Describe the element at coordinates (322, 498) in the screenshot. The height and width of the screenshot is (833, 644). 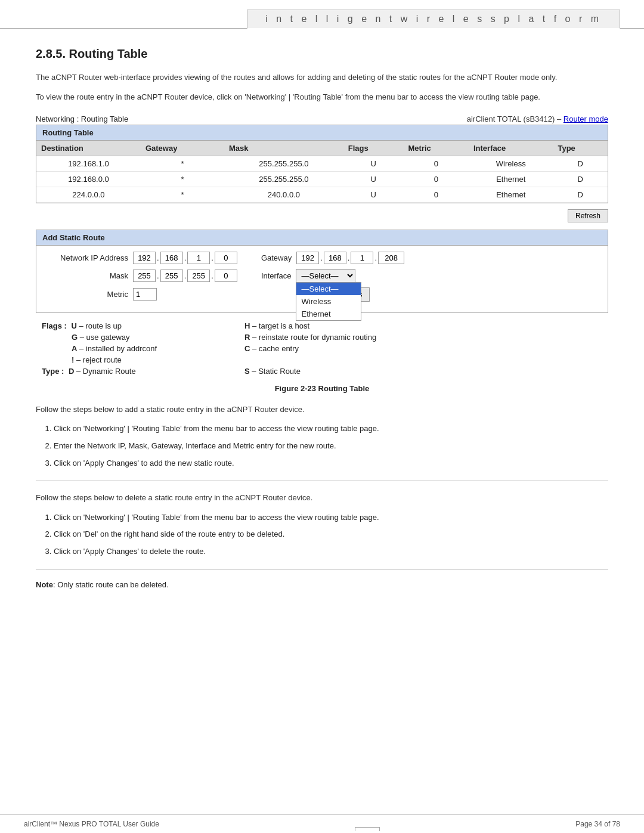
I see `delete-steps-intro: Follow the steps below to delete a stati…` at that location.